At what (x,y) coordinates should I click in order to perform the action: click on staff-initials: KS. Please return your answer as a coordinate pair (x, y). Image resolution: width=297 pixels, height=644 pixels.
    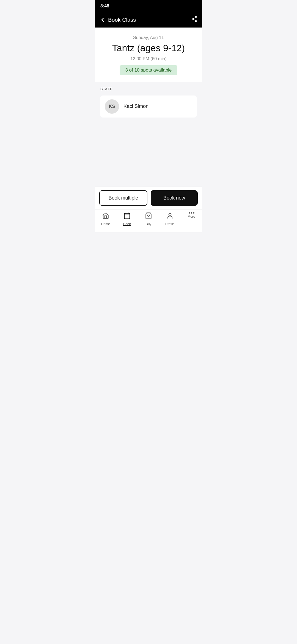
    Looking at the image, I should click on (112, 107).